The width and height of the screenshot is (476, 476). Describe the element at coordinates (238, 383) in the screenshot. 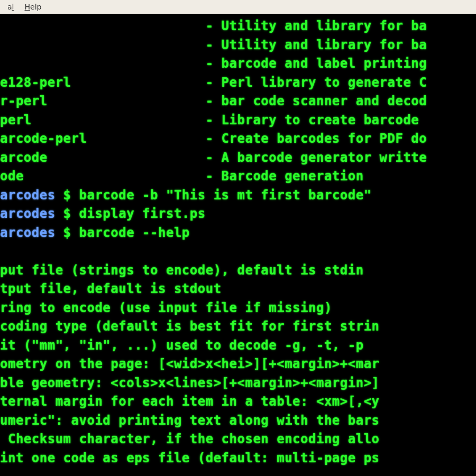

I see `help-line: ble geometry: <cols>x<lines>[+<margin>+<…` at that location.